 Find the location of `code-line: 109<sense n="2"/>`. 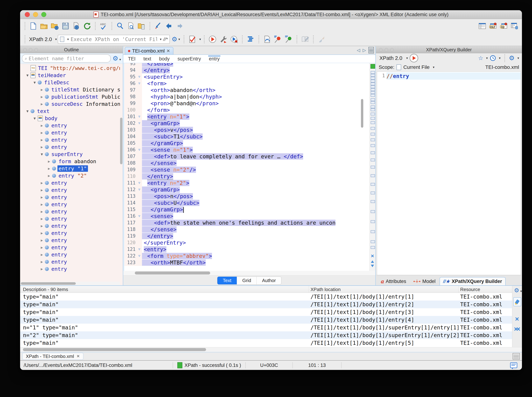

code-line: 109<sense n="2"/> is located at coordinates (247, 170).